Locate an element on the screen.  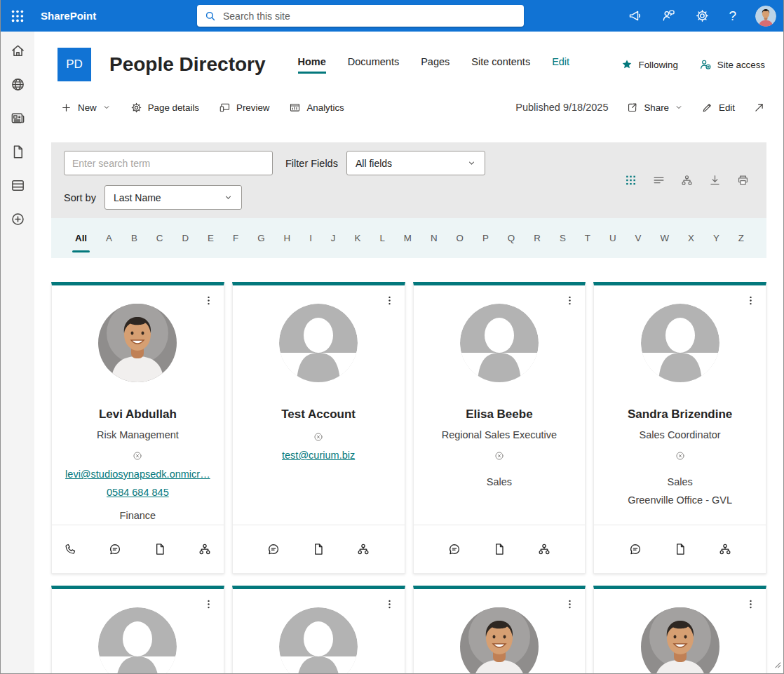
directory-search-input is located at coordinates (168, 163).